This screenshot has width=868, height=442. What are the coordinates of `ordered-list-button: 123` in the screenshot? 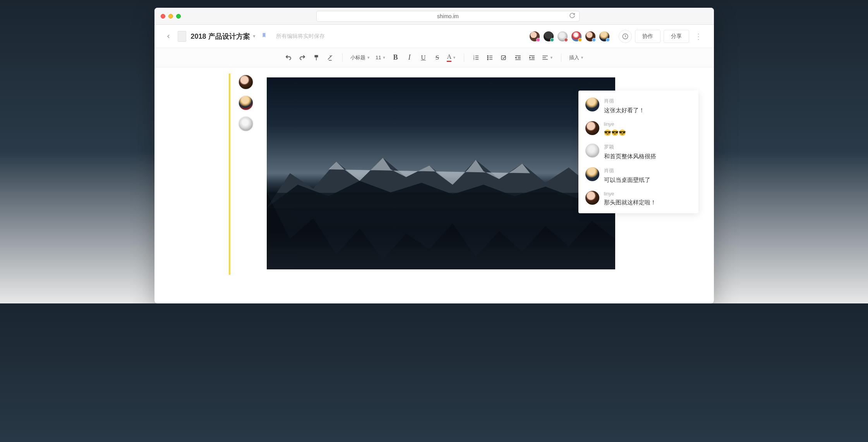 It's located at (476, 58).